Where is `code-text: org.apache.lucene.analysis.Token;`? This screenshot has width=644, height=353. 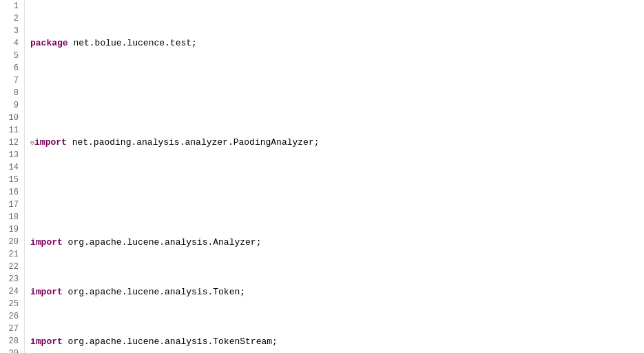
code-text: org.apache.lucene.analysis.Token; is located at coordinates (154, 292).